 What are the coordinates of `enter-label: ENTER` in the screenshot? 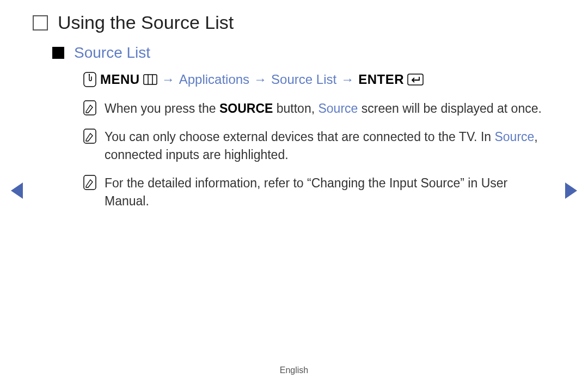 It's located at (381, 80).